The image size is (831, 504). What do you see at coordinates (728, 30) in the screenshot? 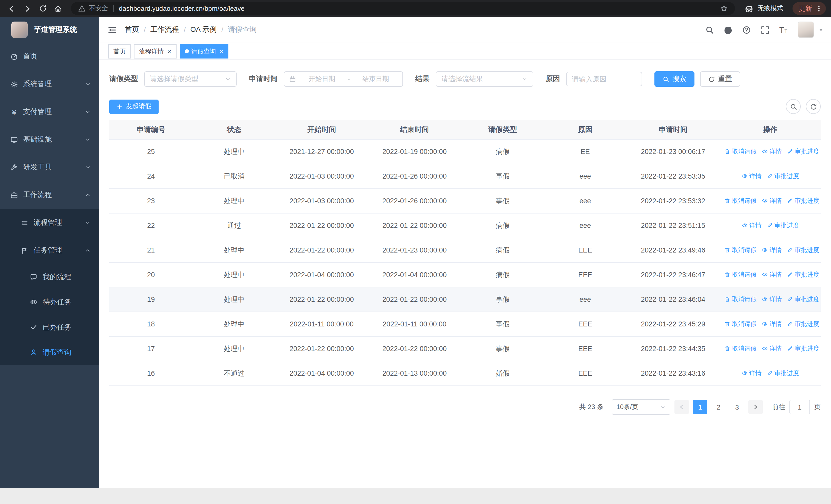
I see `github-icon` at bounding box center [728, 30].